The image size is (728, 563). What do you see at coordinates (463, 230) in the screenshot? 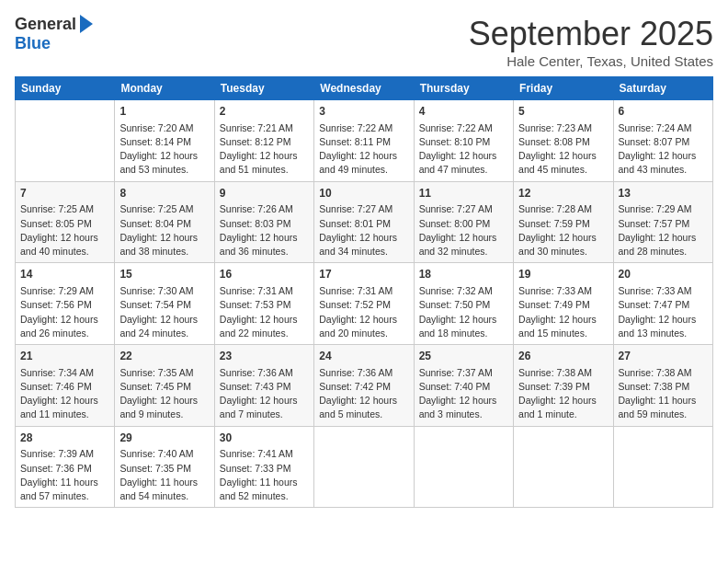
I see `day-info: Sunrise: 7:27 AMSunset: 8:00 PMDaylight:…` at bounding box center [463, 230].